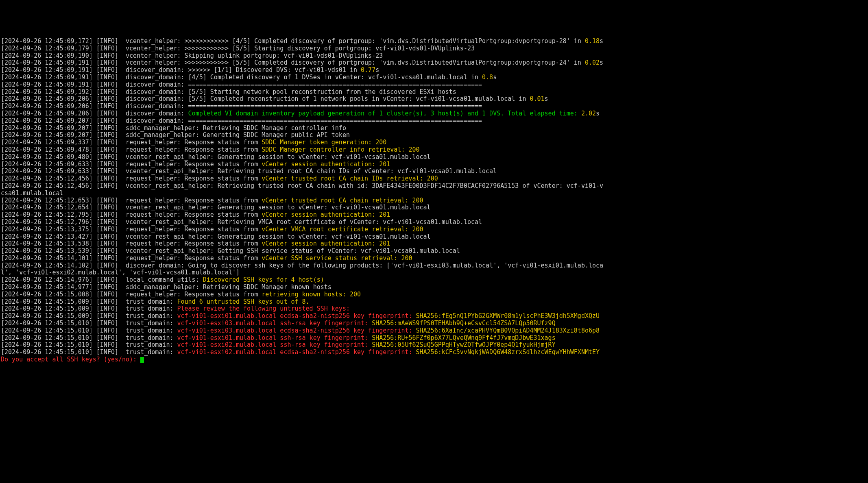 The width and height of the screenshot is (868, 483). Describe the element at coordinates (47, 164) in the screenshot. I see `timestamp: [2024-09-26 12:45:09,633]` at that location.